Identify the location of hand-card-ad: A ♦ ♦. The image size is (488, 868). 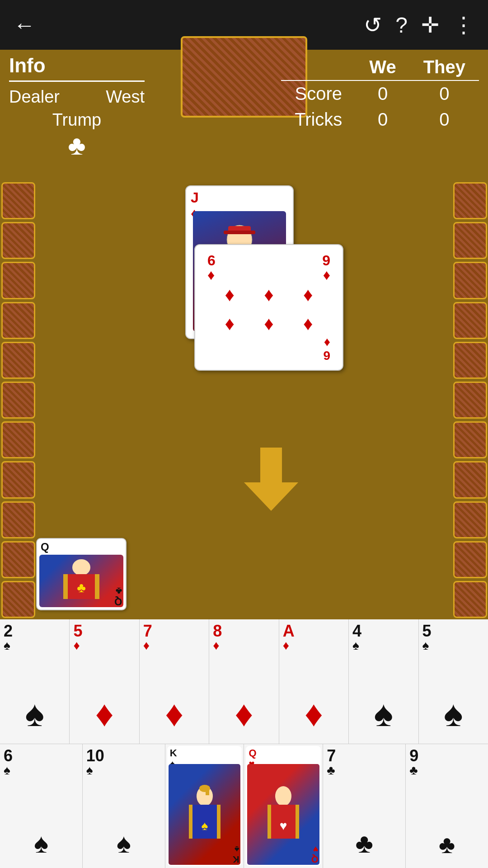
(314, 682).